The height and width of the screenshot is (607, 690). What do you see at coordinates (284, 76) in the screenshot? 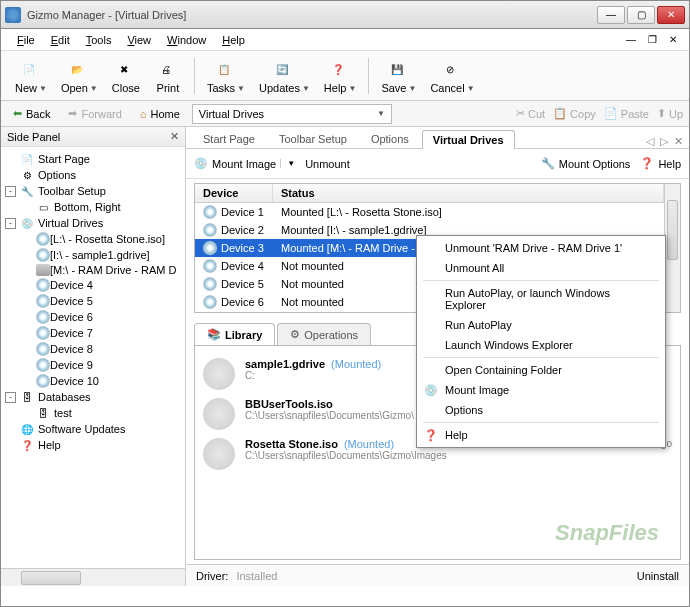
I see `updates-button: 🔄Updates▼` at bounding box center [284, 76].